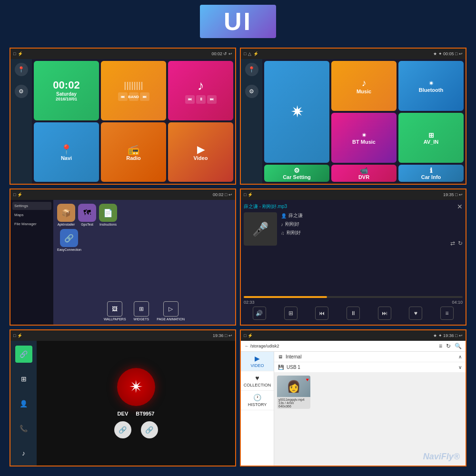 Image resolution: width=476 pixels, height=476 pixels. Describe the element at coordinates (370, 367) in the screenshot. I see `file-tree-usb: 💾 USB 1 ∨` at that location.